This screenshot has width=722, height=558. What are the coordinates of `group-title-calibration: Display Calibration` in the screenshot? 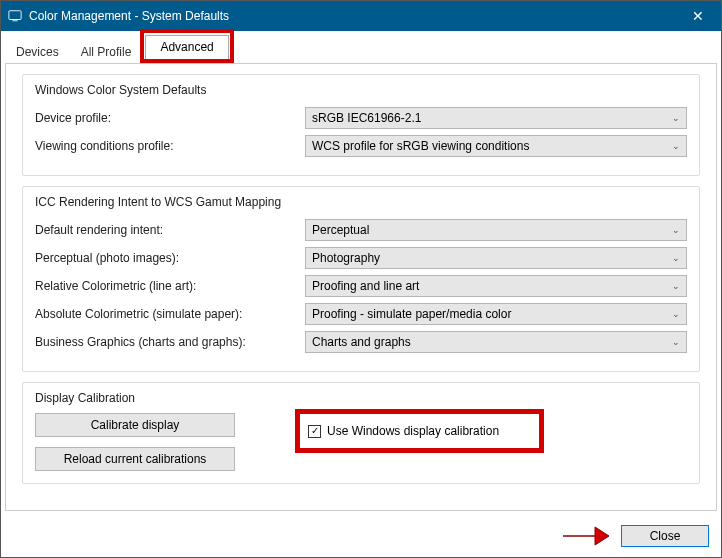 It's located at (361, 398).